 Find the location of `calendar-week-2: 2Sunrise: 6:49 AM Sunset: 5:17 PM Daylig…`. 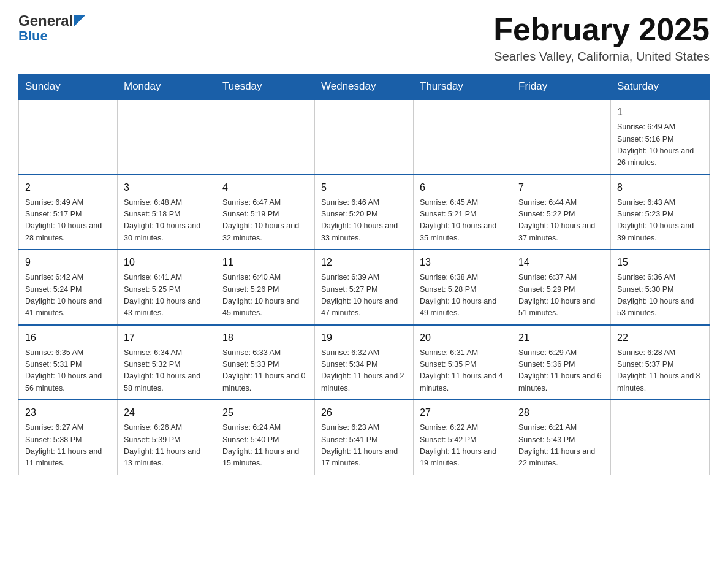

calendar-week-2: 2Sunrise: 6:49 AM Sunset: 5:17 PM Daylig… is located at coordinates (364, 212).